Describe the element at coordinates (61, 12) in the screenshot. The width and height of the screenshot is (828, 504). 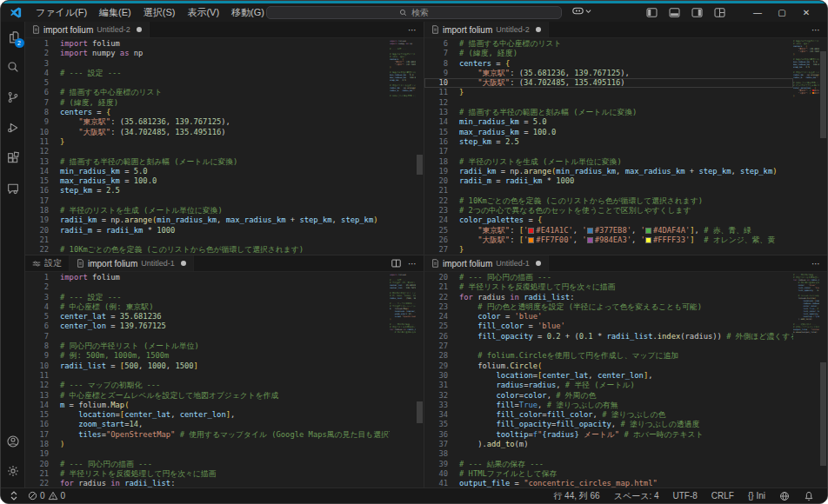
I see `menu-file: ファイル(F)` at that location.